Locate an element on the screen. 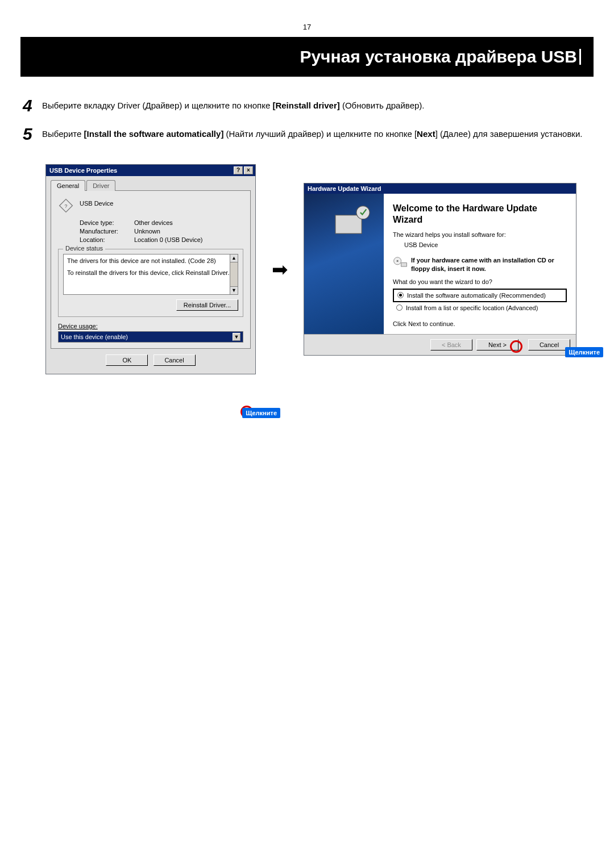 The height and width of the screenshot is (868, 614). step-text: Выберите вкладку Driver (Драйвер) и щелк… is located at coordinates (317, 105).